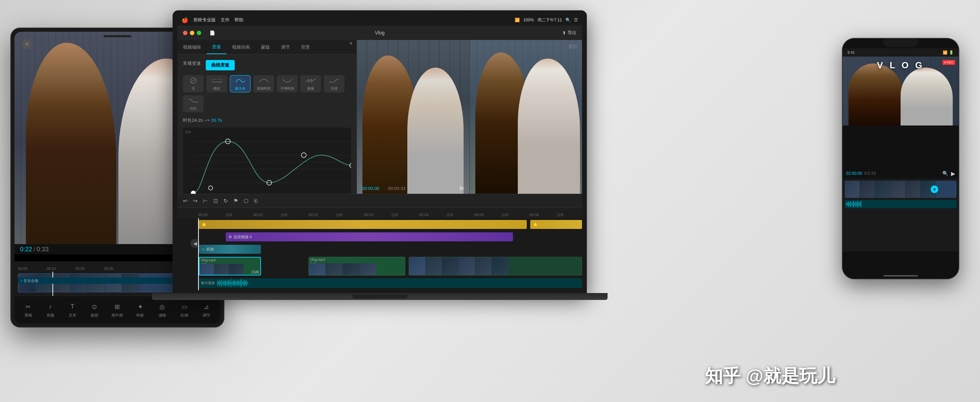 Image resolution: width=980 pixels, height=402 pixels. What do you see at coordinates (203, 249) in the screenshot?
I see `teal-track-icon: ☆` at bounding box center [203, 249].